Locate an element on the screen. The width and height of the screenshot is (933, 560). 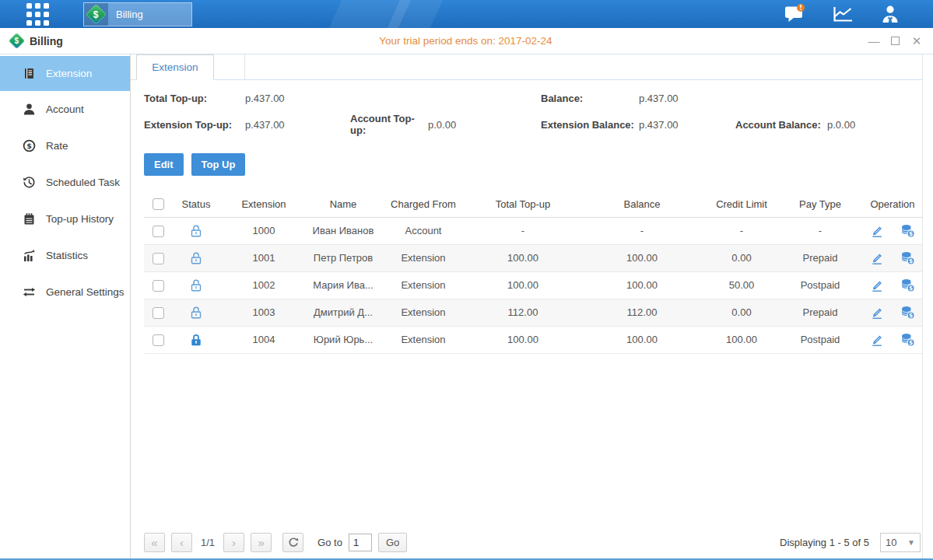
refresh-button is located at coordinates (293, 543).